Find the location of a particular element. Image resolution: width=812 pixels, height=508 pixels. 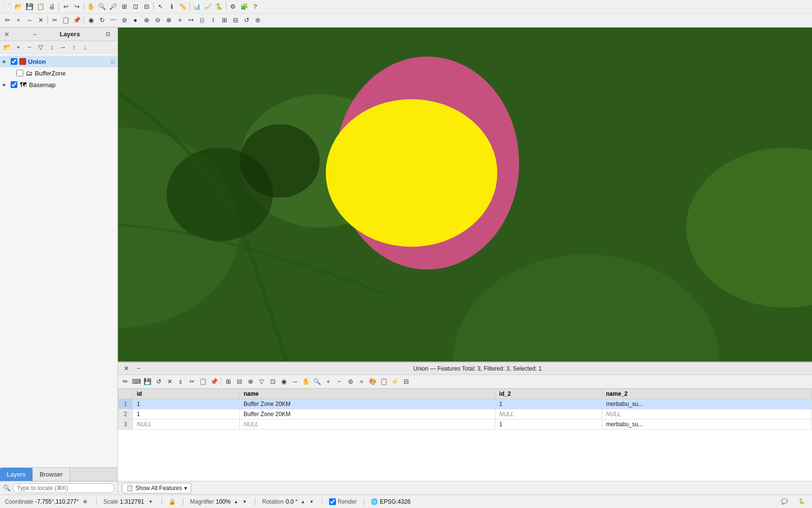

add-layer-btn: + is located at coordinates (18, 47).